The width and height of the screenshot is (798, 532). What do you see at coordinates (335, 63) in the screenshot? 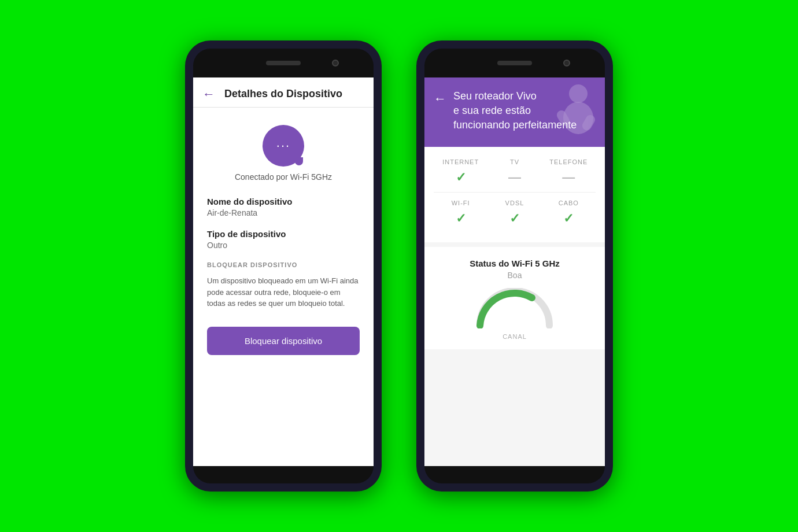
I see `phone-1-camera` at bounding box center [335, 63].